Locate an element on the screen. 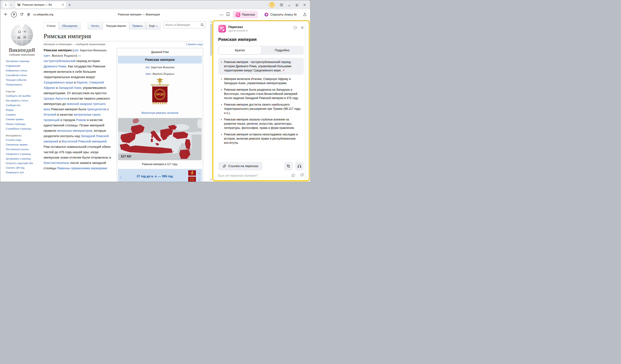 Image resolution: width=621 pixels, height=364 pixels. sidebar-item-qr-code: Скачать QR-код is located at coordinates (25, 168).